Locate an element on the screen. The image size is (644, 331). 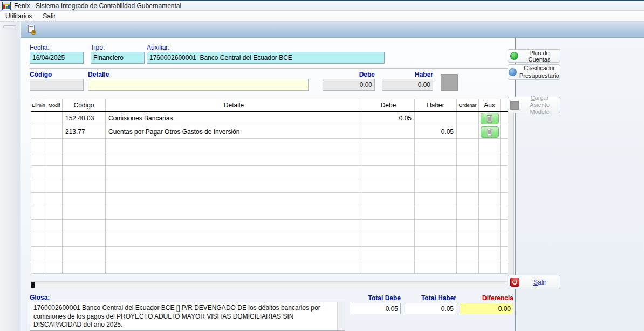
grid-vertical-scrollbar is located at coordinates (511, 190).